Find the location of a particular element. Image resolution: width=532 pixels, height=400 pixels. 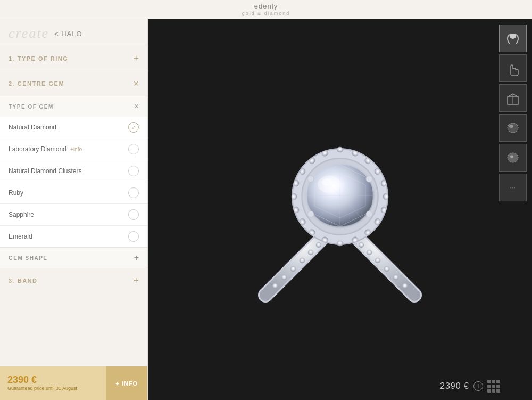

panel-header: create < HALO is located at coordinates (73, 32).